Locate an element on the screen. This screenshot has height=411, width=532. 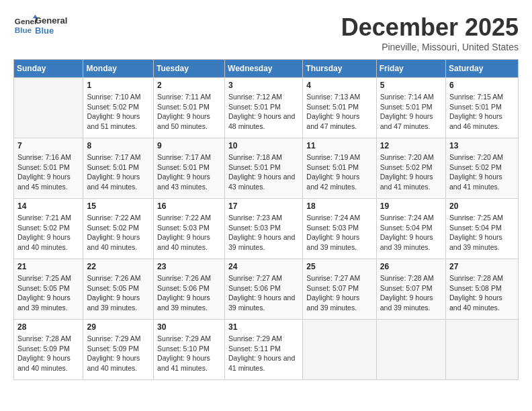
day-info: Sunrise: 7:10 AMSunset: 5:02 PMDaylight:… is located at coordinates (118, 111).